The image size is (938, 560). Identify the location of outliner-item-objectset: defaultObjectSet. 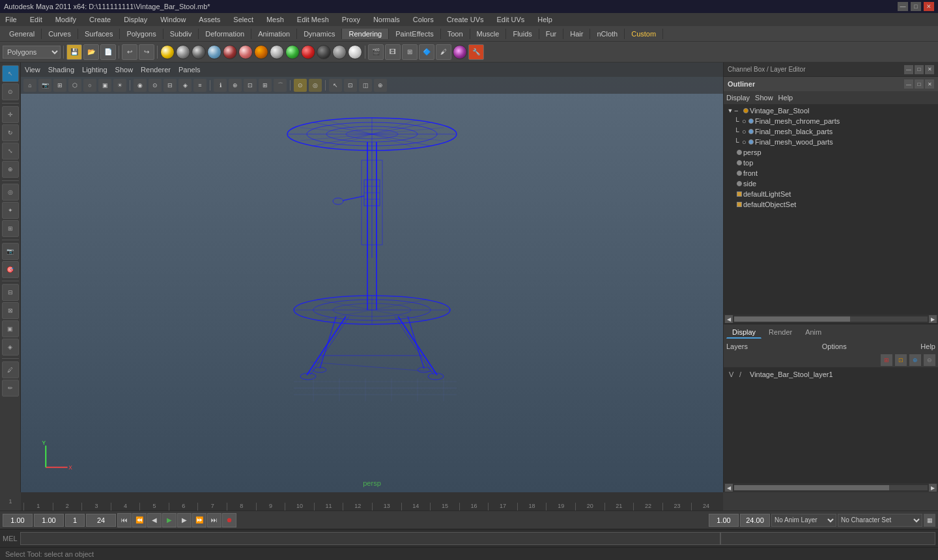
(831, 204).